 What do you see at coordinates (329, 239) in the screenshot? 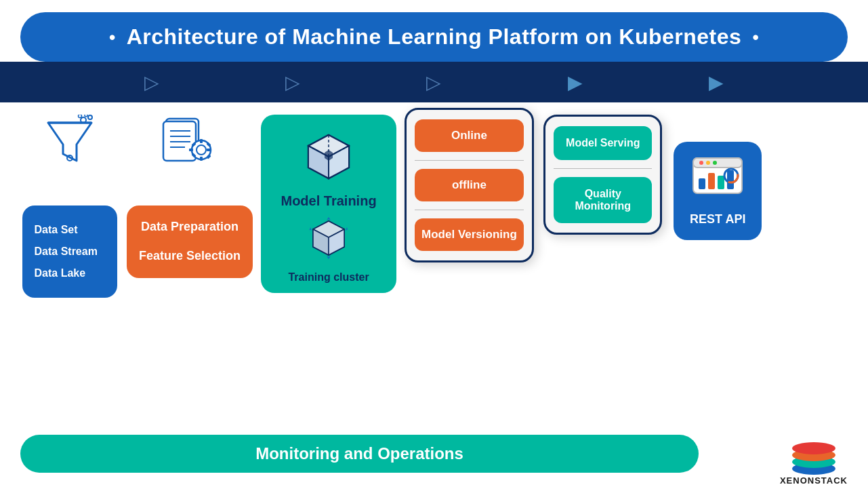
I see `training-cluster-icon` at bounding box center [329, 239].